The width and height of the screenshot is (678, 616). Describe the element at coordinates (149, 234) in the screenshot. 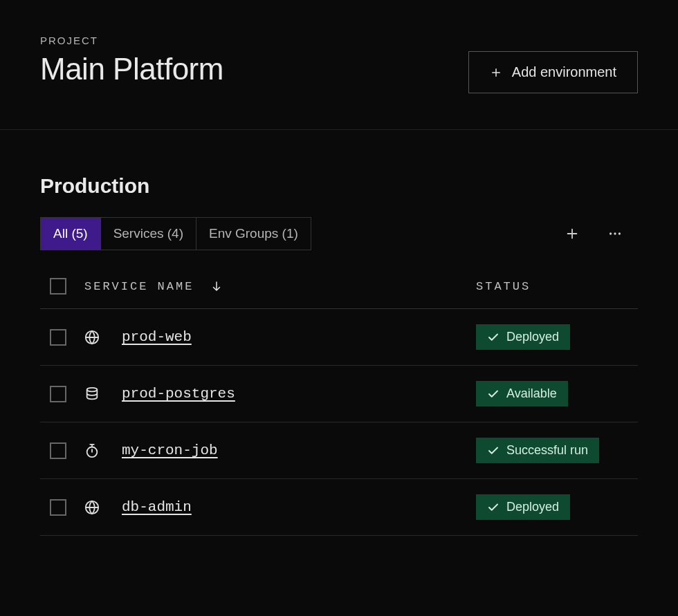

I see `tab-services: Services (4)` at that location.